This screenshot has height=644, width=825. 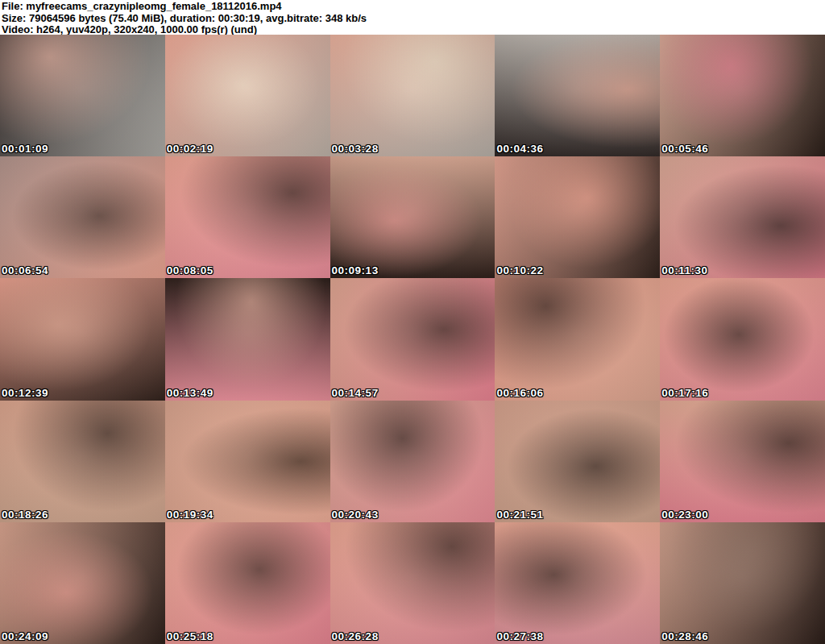 What do you see at coordinates (413, 19) in the screenshot?
I see `file-size-duration-line: Size: 79064596 bytes (75.40 MiB), durati…` at bounding box center [413, 19].